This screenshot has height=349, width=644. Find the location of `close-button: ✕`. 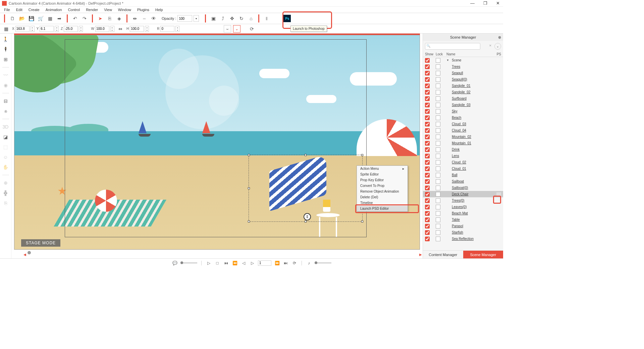

close-button: ✕ is located at coordinates (498, 3).